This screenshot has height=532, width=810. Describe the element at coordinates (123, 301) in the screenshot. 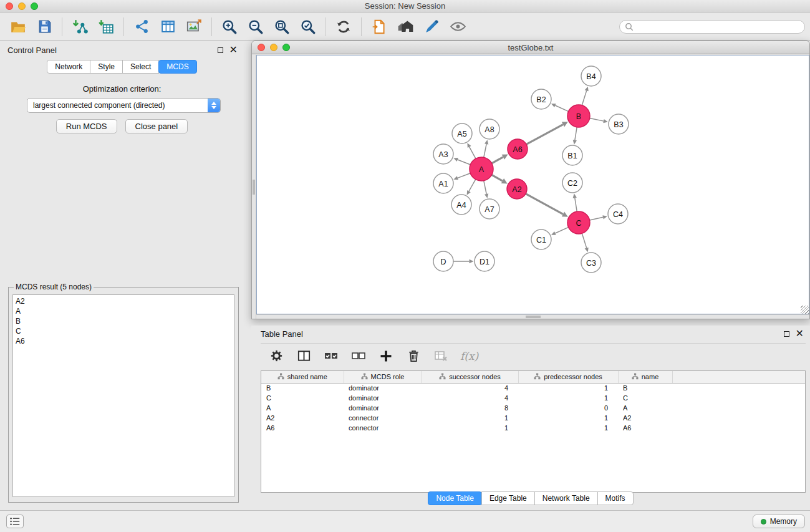

I see `result-item: A2` at that location.